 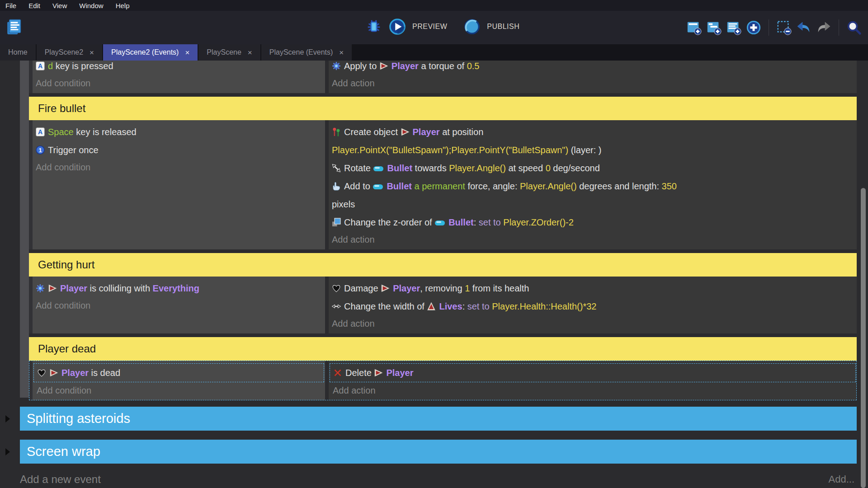 What do you see at coordinates (824, 28) in the screenshot?
I see `redo-button` at bounding box center [824, 28].